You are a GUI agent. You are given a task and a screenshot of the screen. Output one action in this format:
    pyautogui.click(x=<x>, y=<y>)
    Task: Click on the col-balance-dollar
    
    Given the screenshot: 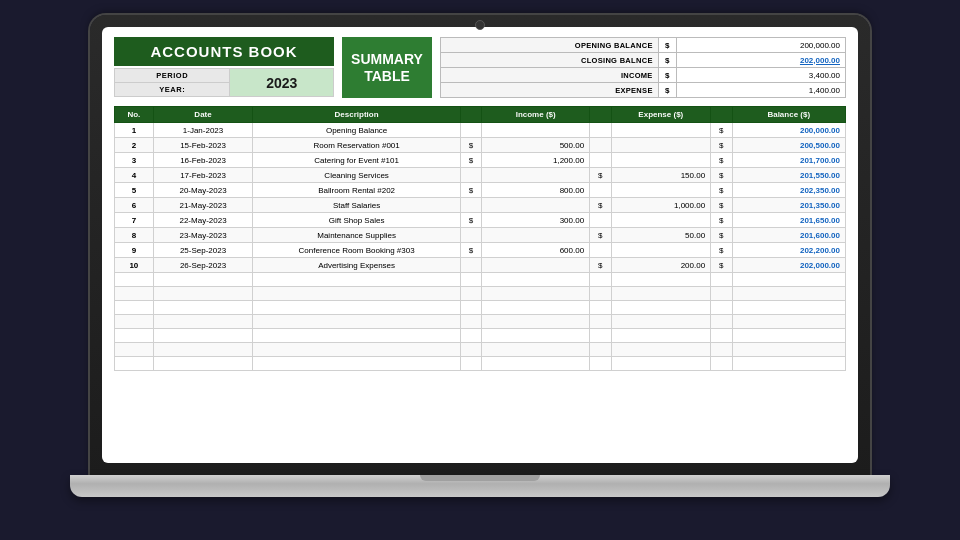 What is the action you would take?
    pyautogui.click(x=722, y=115)
    